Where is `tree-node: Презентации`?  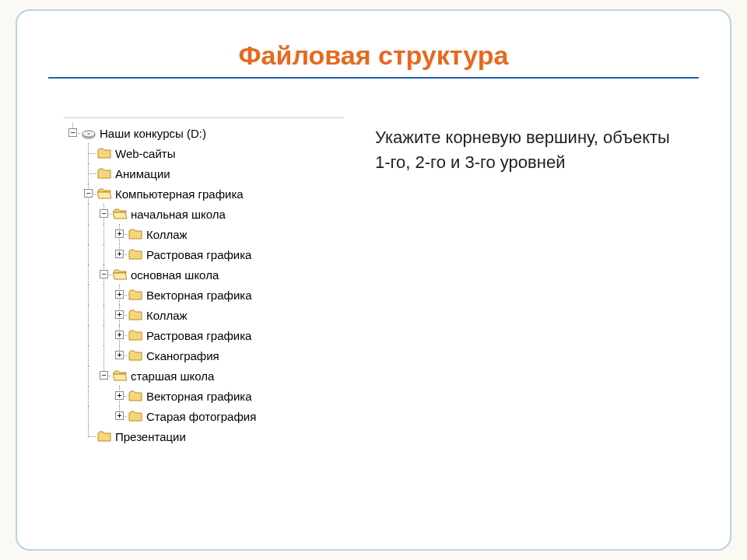 tree-node: Презентации is located at coordinates (205, 436).